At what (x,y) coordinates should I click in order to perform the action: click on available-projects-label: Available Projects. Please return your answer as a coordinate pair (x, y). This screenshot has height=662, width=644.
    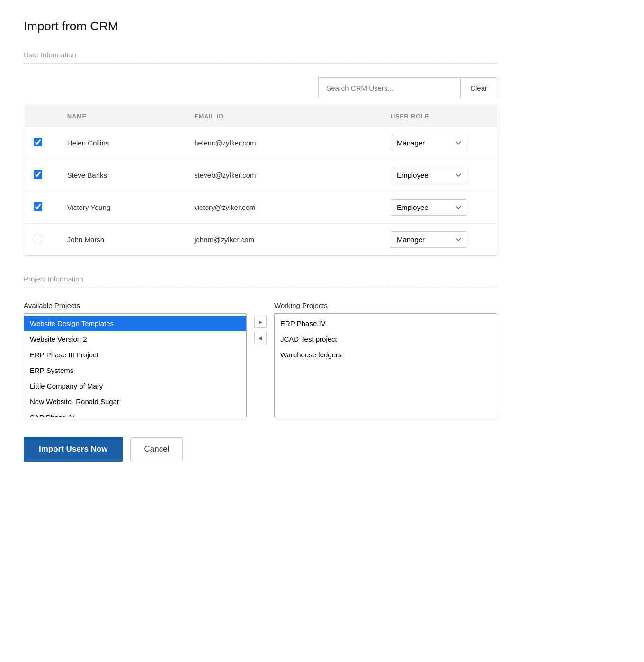
    Looking at the image, I should click on (135, 305).